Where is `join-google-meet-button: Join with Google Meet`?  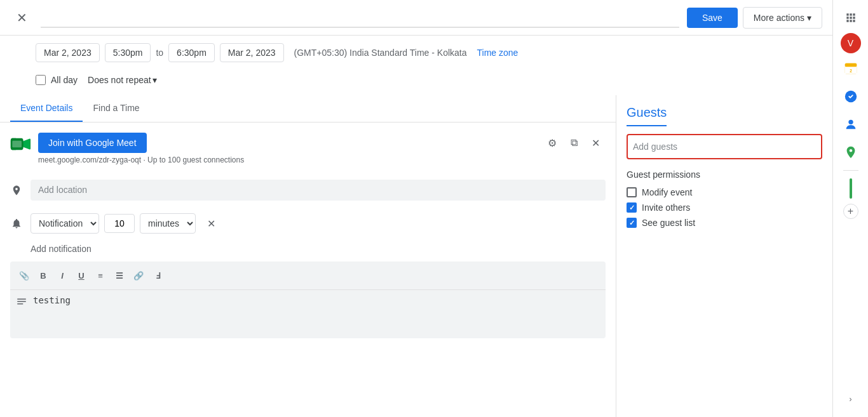
join-google-meet-button: Join with Google Meet is located at coordinates (93, 143).